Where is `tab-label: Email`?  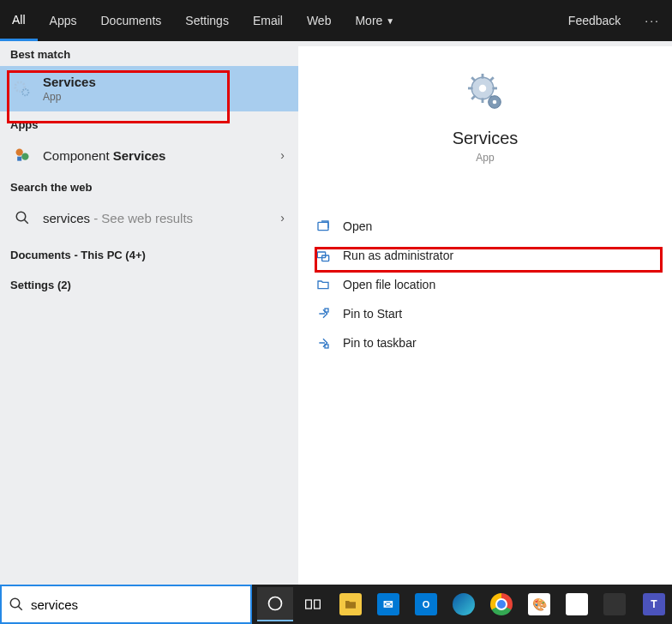 tab-label: Email is located at coordinates (267, 21).